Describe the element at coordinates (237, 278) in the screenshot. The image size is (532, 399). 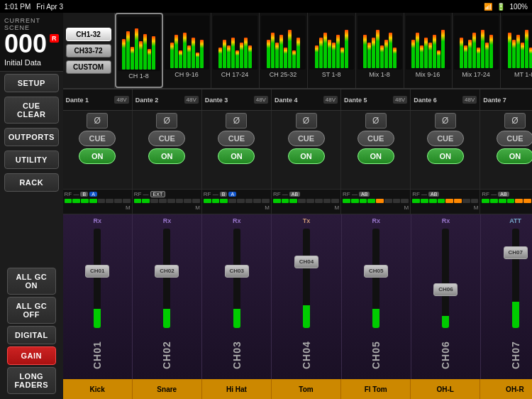
I see `fader-track: CH03` at that location.